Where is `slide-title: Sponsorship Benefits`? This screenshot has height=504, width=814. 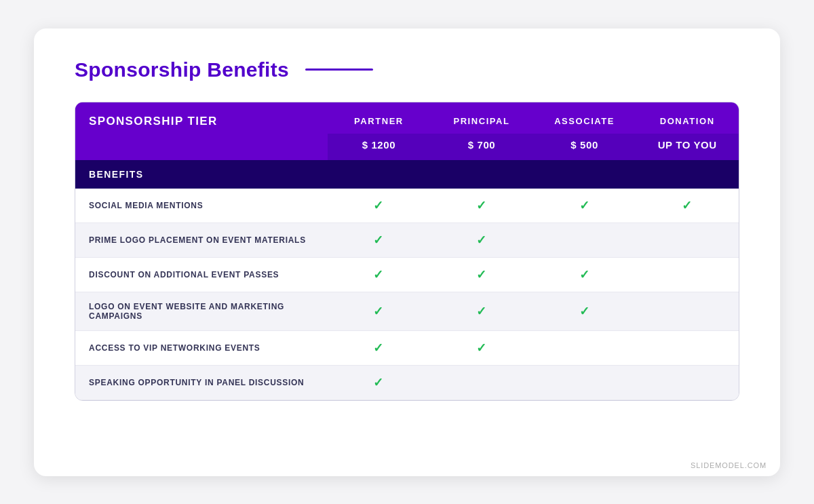
slide-title: Sponsorship Benefits is located at coordinates (182, 70).